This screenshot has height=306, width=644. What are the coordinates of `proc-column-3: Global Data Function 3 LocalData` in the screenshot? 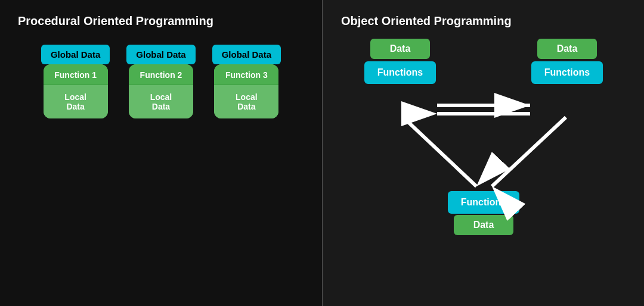 It's located at (247, 82).